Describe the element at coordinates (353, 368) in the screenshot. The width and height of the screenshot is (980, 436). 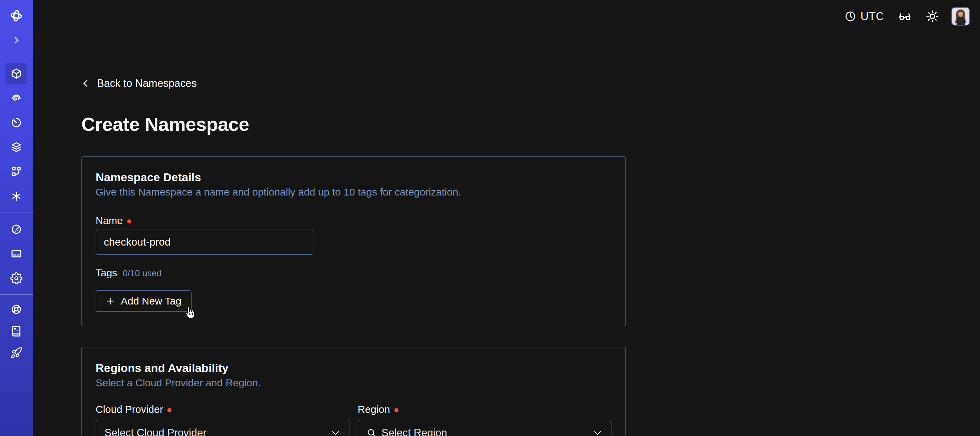
I see `card-title: Regions and Availability` at that location.